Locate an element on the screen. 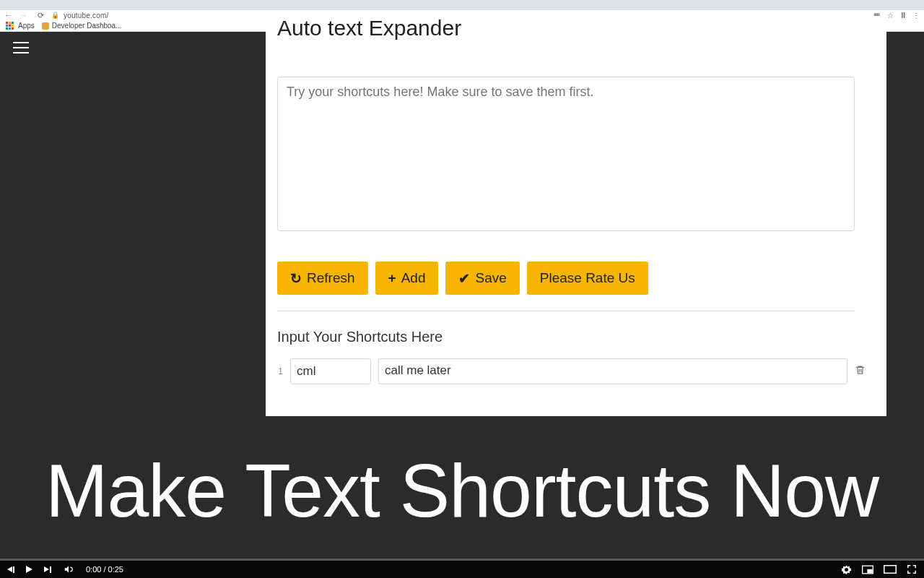 The height and width of the screenshot is (578, 924). play-button is located at coordinates (29, 569).